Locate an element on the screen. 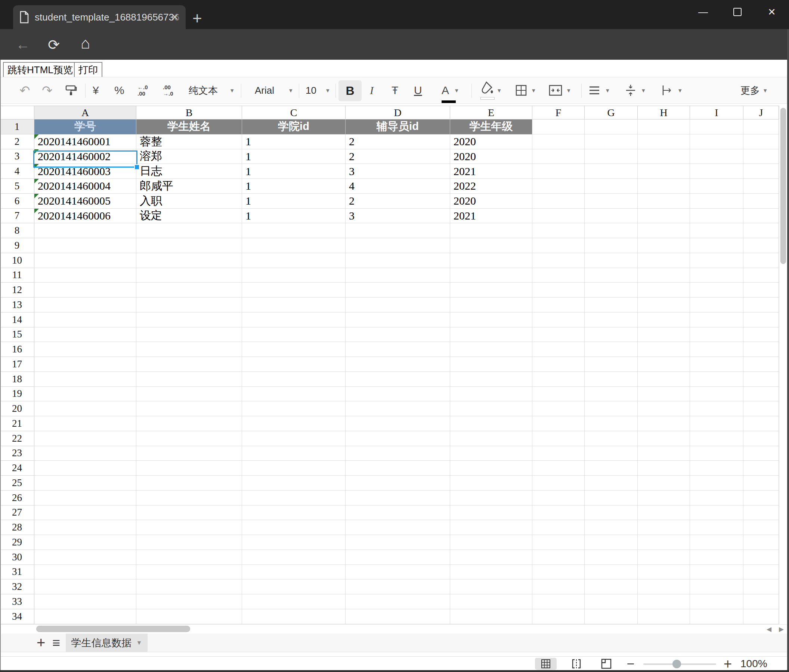 The width and height of the screenshot is (789, 672). row-header-2: 2 is located at coordinates (17, 142).